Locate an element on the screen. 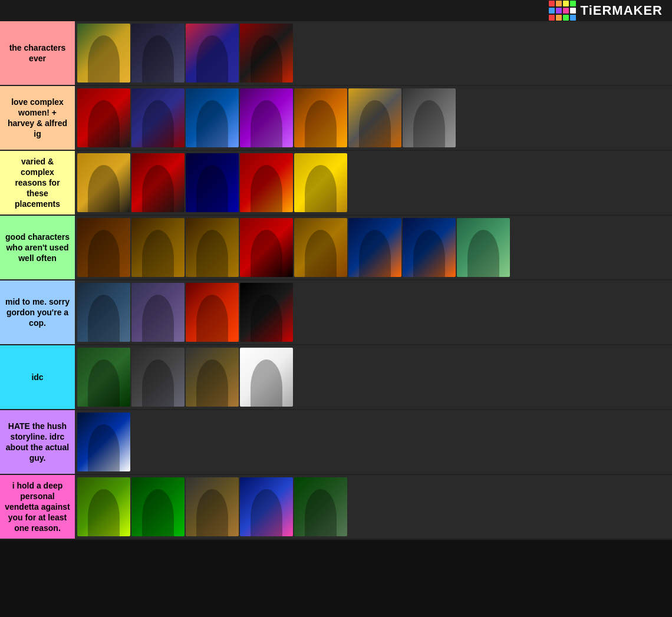 Image resolution: width=672 pixels, height=617 pixels. tier-label-tier-a: love complex women! + harvey & alfred ig is located at coordinates (38, 118).